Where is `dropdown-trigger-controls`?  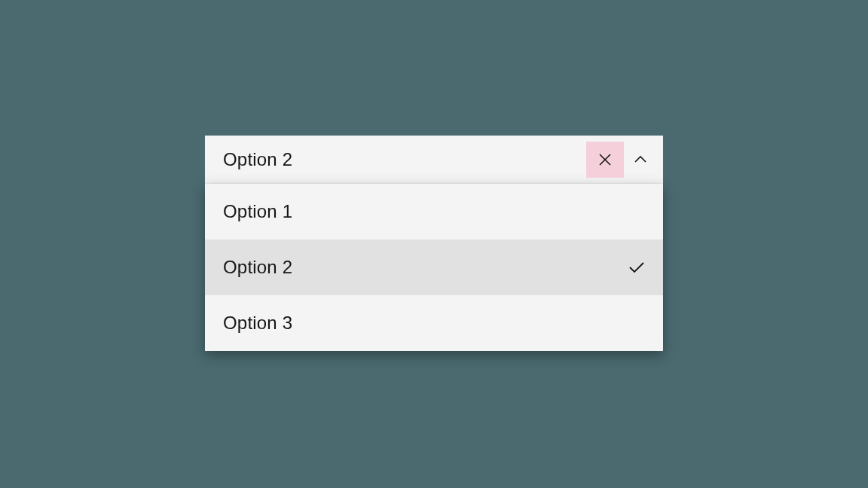
dropdown-trigger-controls is located at coordinates (622, 160).